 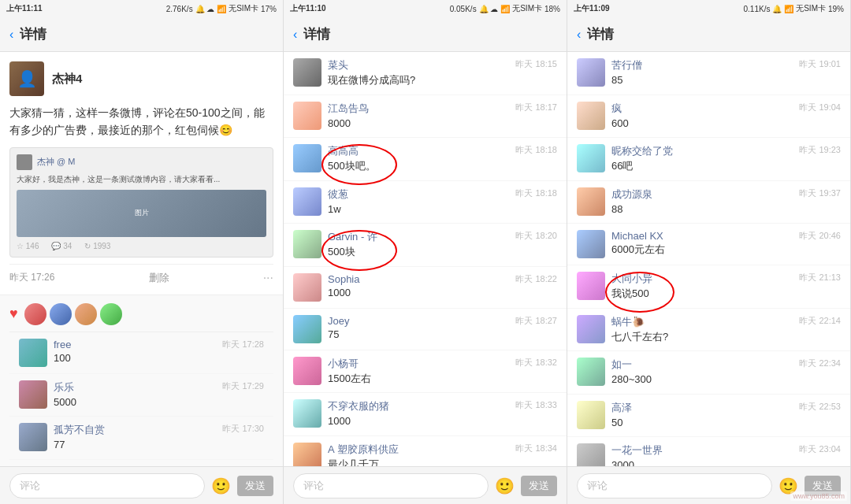 I want to click on avatar-xiaoyang, so click(x=307, y=371).